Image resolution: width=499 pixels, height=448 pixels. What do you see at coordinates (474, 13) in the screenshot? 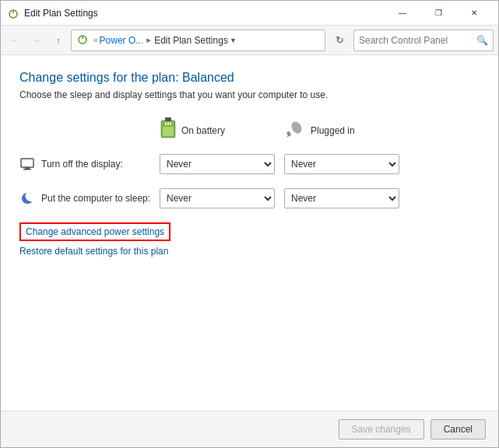
I see `close-button: ✕` at bounding box center [474, 13].